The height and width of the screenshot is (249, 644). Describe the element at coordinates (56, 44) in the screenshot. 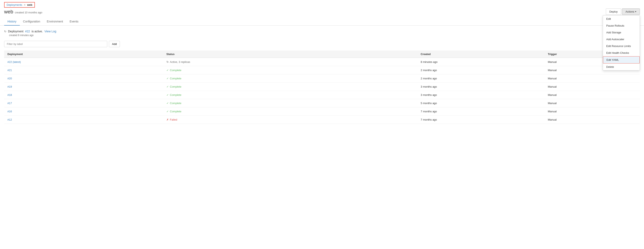

I see `filter-input` at that location.